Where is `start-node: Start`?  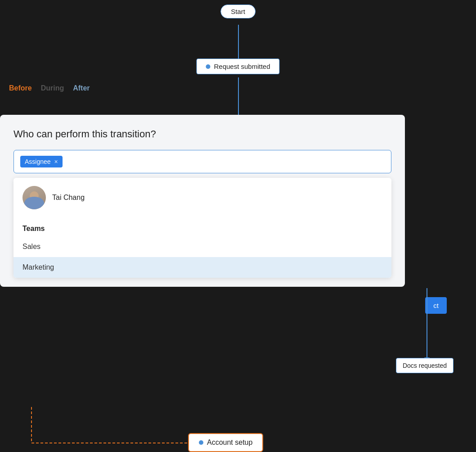 start-node: Start is located at coordinates (238, 12).